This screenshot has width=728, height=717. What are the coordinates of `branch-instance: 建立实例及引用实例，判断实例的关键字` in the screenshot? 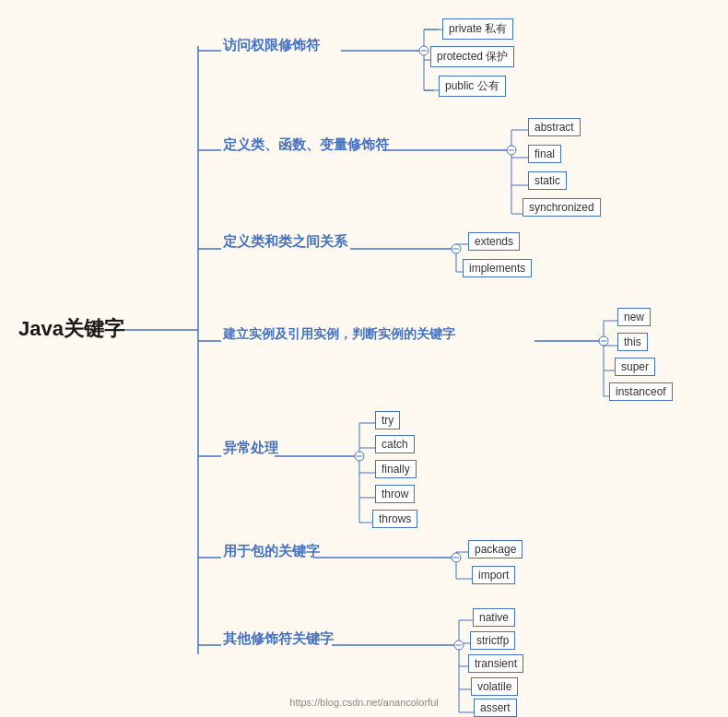 It's located at (339, 335).